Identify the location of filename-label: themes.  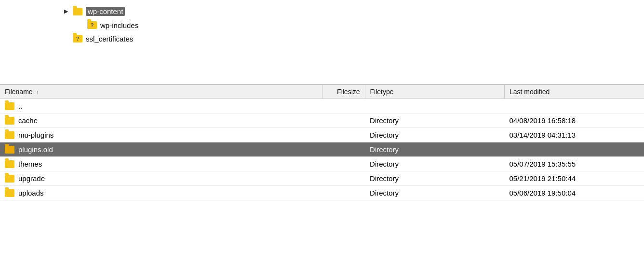
(30, 164).